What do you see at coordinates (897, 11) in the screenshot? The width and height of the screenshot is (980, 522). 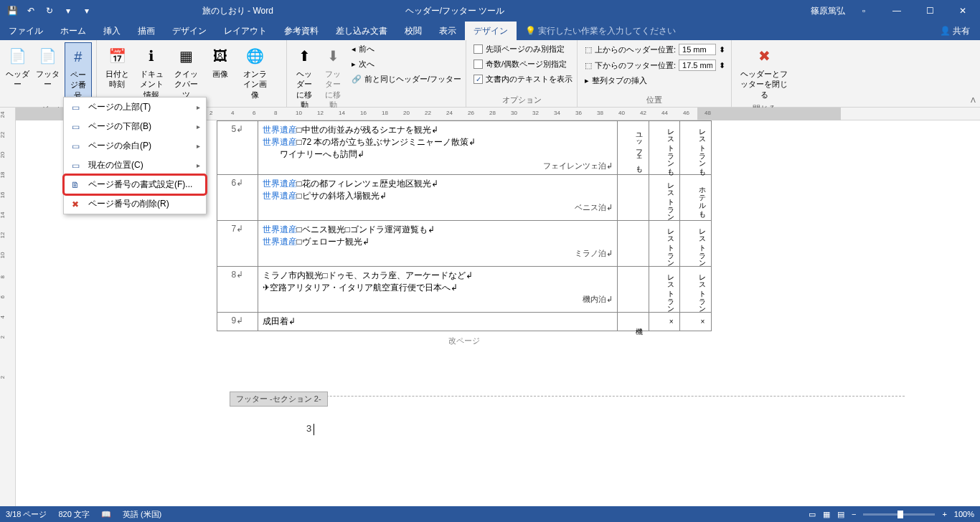 I see `minimize-icon: —` at bounding box center [897, 11].